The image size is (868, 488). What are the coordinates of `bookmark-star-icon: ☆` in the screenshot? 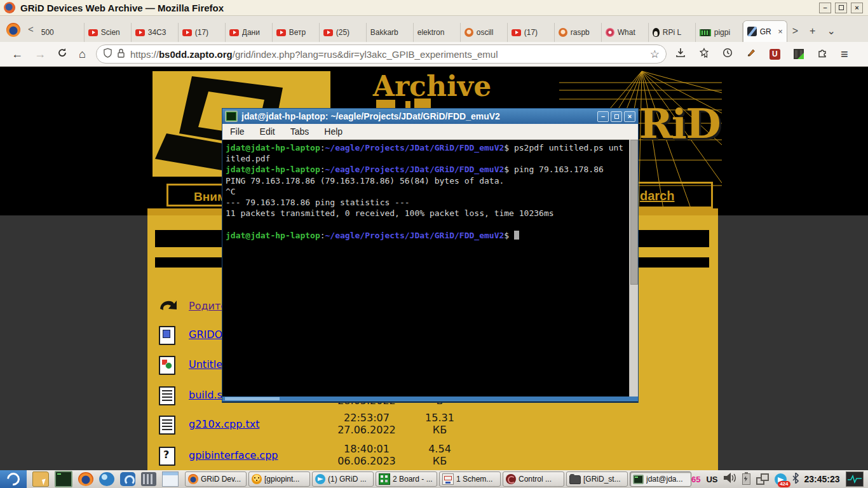 It's located at (654, 55).